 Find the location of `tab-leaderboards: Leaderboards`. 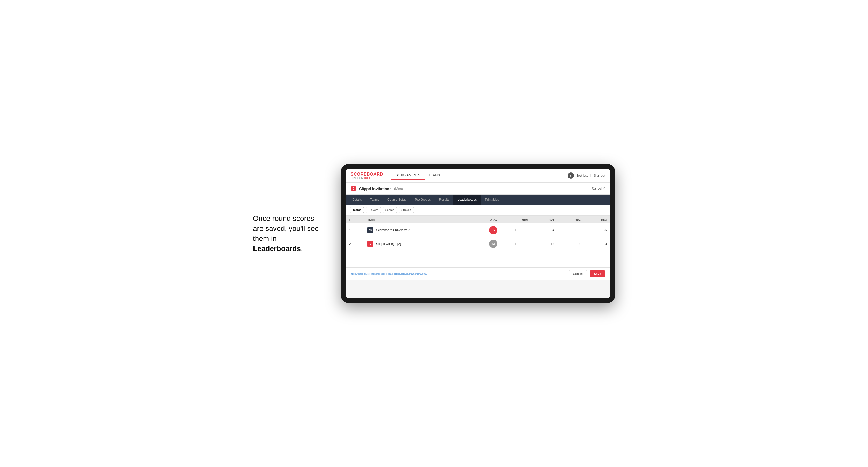

tab-leaderboards: Leaderboards is located at coordinates (467, 199).